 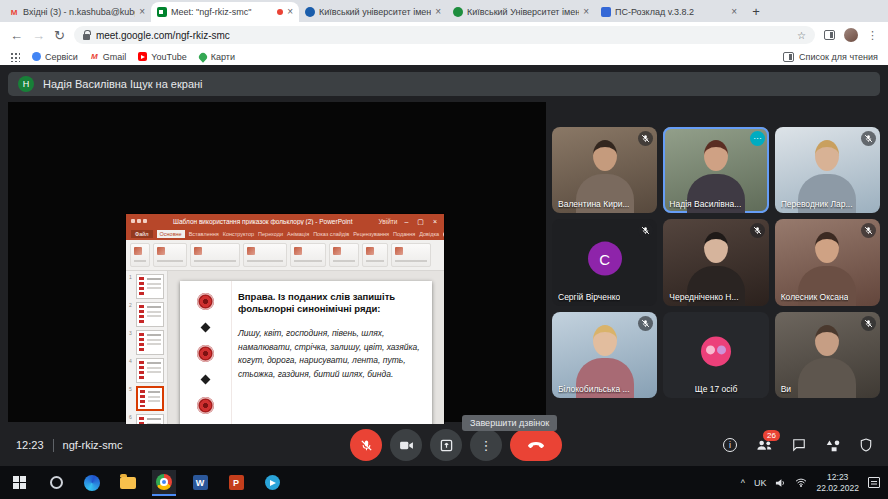 What do you see at coordinates (170, 255) in the screenshot?
I see `slides-group` at bounding box center [170, 255].